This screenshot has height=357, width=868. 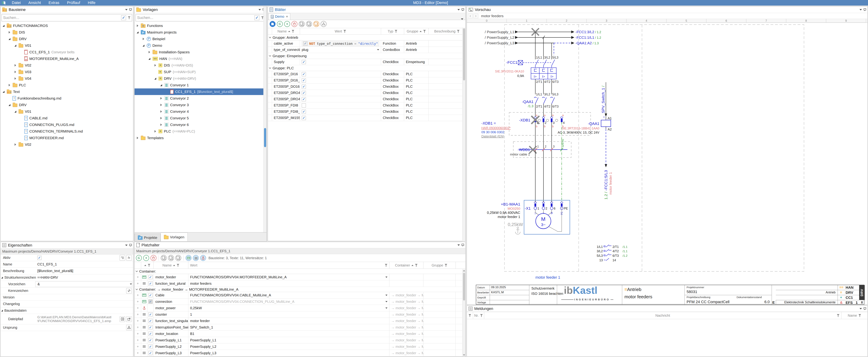 What do you see at coordinates (67, 138) in the screenshot?
I see `tree-item-MOTORFEEDER.md: MOTORFEEDER.md` at bounding box center [67, 138].